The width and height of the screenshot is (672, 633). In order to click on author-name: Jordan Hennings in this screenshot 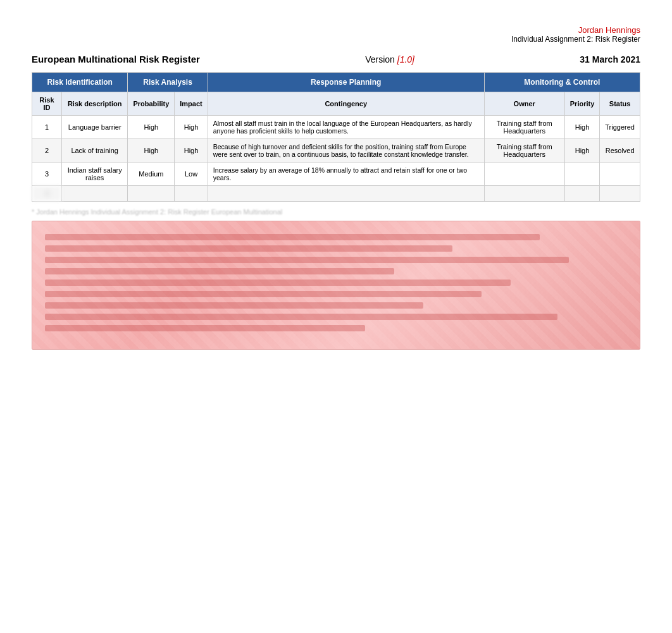, I will do `click(336, 30)`.